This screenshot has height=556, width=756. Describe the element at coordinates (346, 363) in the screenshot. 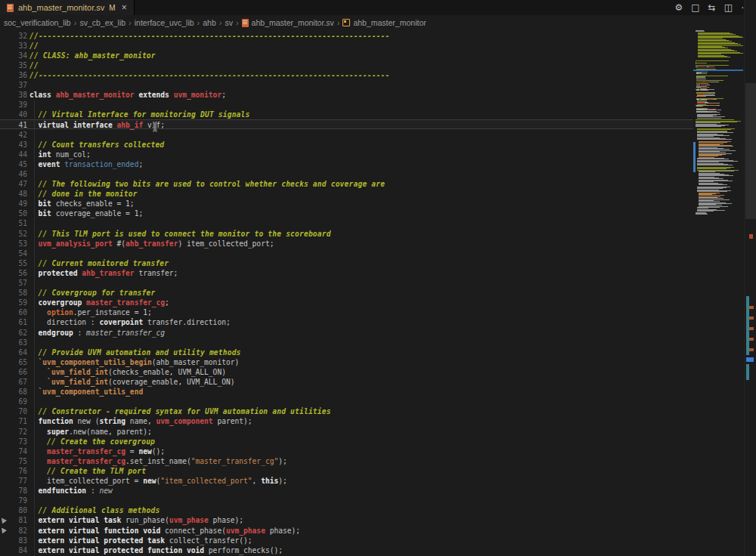

I see `code-line-65: 65 `uvm_component_utils_begin(ahb_master…` at that location.